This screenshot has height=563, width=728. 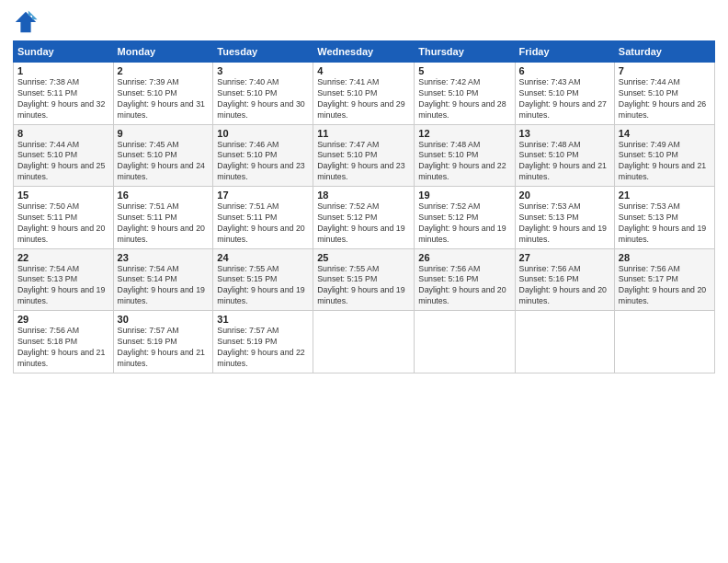 I want to click on calendar-cell: 26Sunrise: 7:56 AM Sunset: 5:16 PM Dayli…, so click(x=465, y=280).